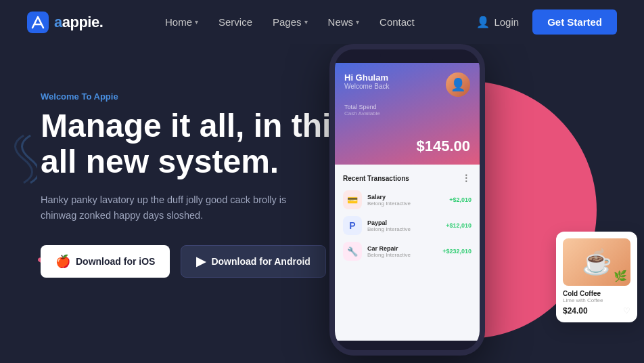 The height and width of the screenshot is (363, 644). Describe the element at coordinates (407, 226) in the screenshot. I see `table-row: P Paypal Belong Interactive +$12,010` at that location.